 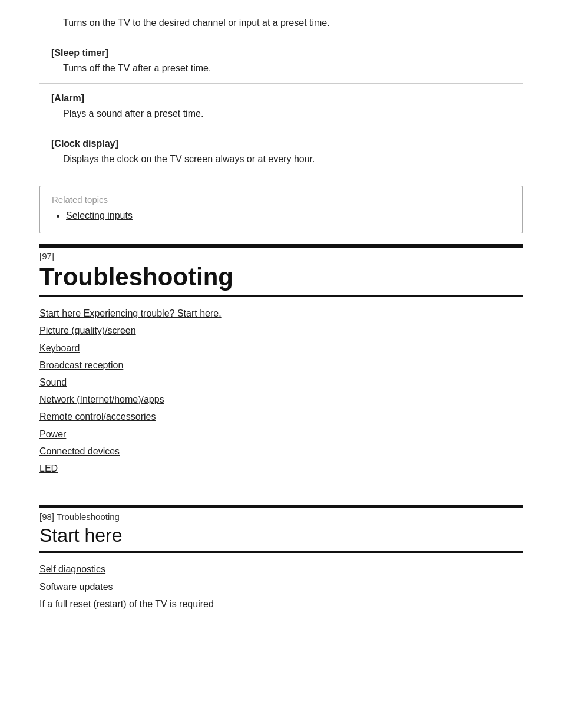 I want to click on ch97-link-0: Start here Experiencing trouble? Start h…, so click(x=131, y=314).